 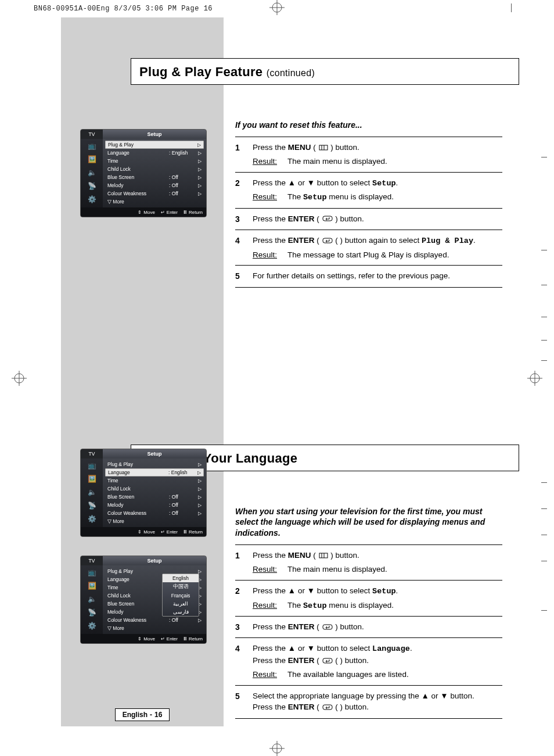 What do you see at coordinates (92, 561) in the screenshot?
I see `osd-tv-label: TV` at bounding box center [92, 561].